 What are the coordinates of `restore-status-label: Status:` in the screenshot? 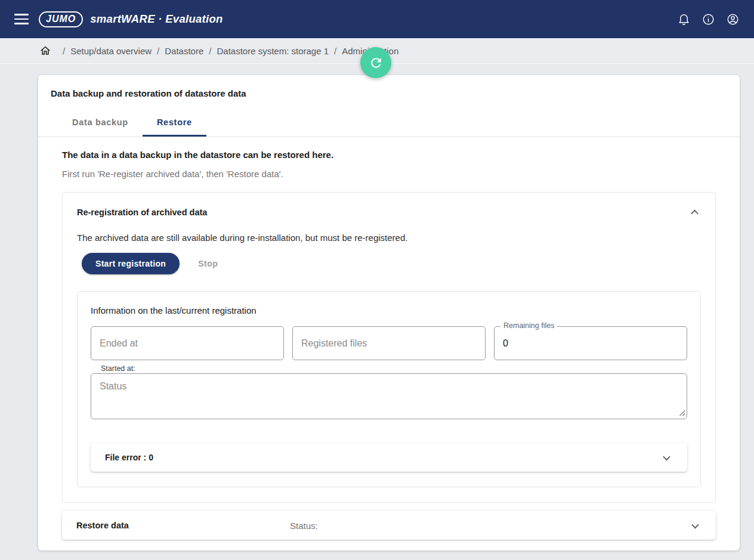 It's located at (304, 526).